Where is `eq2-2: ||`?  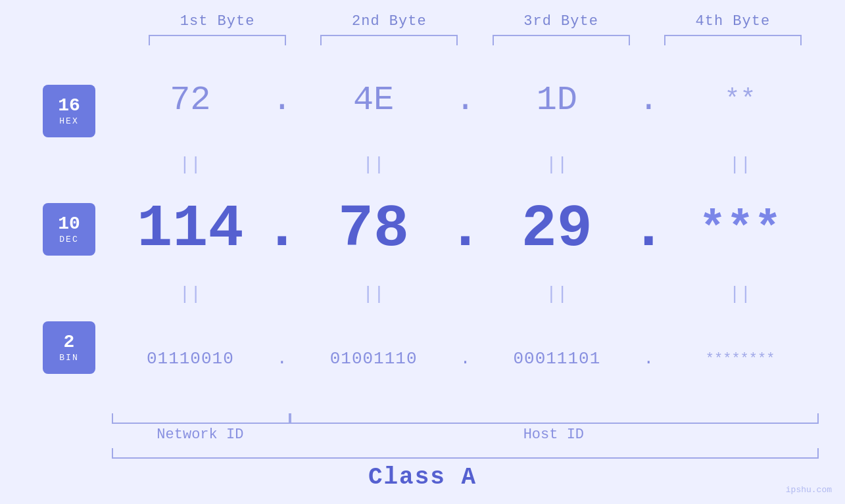 eq2-2: || is located at coordinates (374, 294).